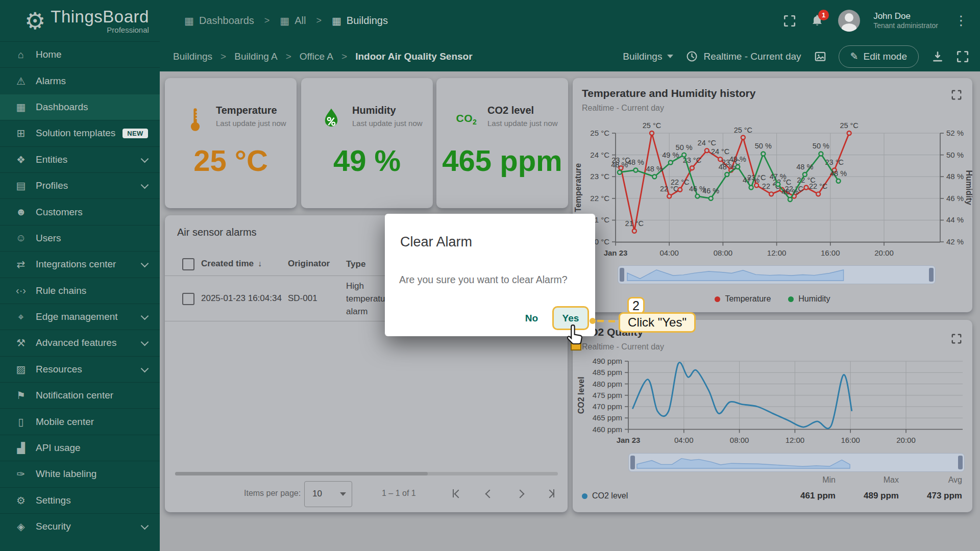  What do you see at coordinates (188, 299) in the screenshot?
I see `row-checkbox` at bounding box center [188, 299].